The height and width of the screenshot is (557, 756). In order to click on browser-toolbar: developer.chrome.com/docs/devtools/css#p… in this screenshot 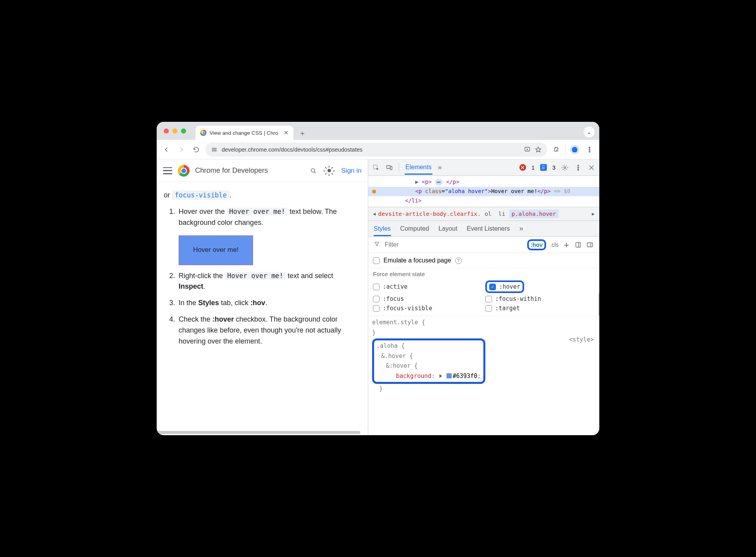, I will do `click(378, 150)`.